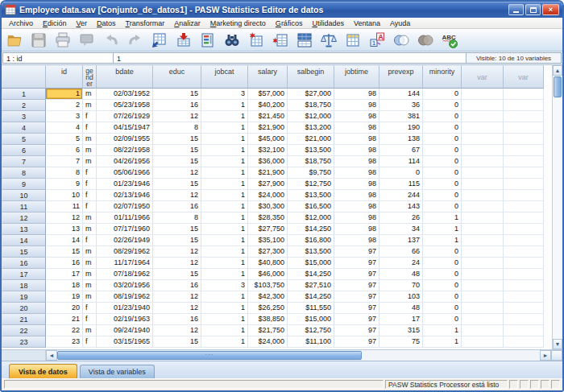 The image size is (564, 392). I want to click on select-all-corner, so click(24, 77).